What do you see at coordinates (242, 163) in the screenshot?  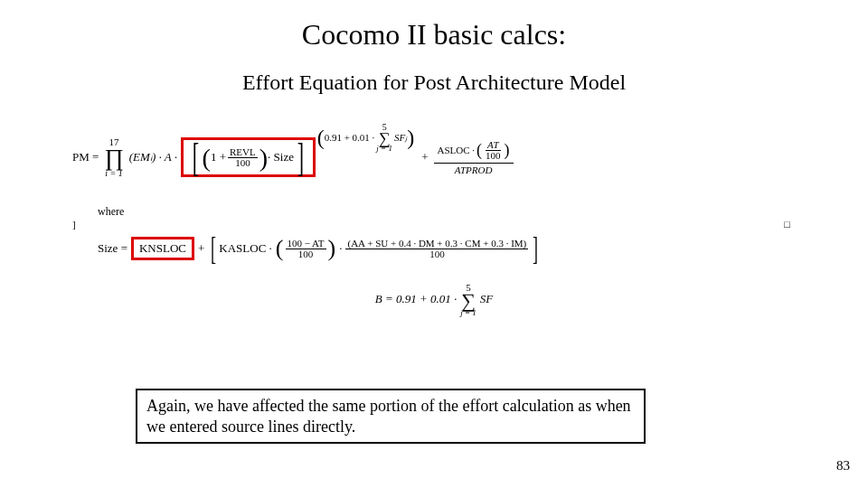 I see `revl-denominator: 100` at bounding box center [242, 163].